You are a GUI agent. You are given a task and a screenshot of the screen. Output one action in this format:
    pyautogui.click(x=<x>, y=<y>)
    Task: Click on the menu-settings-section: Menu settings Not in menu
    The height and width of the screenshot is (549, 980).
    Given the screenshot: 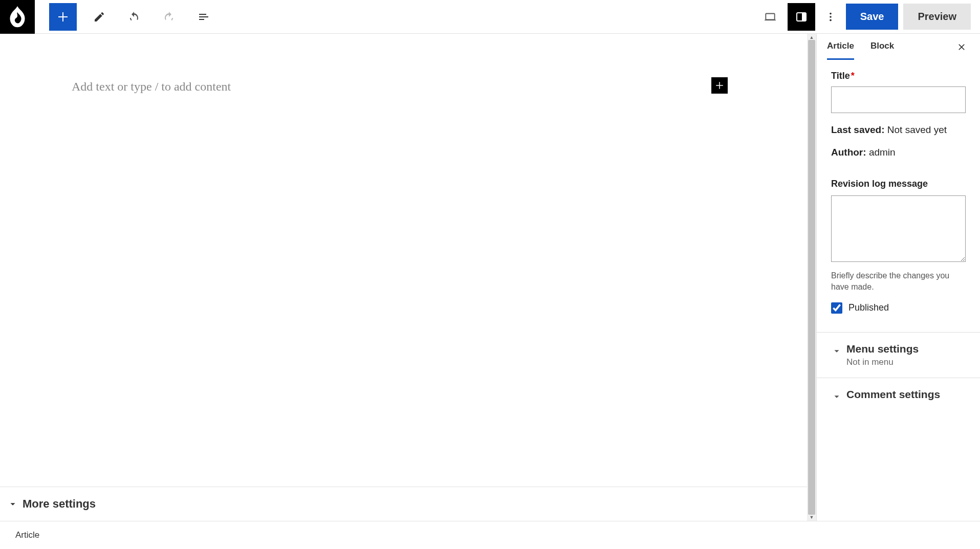 What is the action you would take?
    pyautogui.click(x=899, y=355)
    